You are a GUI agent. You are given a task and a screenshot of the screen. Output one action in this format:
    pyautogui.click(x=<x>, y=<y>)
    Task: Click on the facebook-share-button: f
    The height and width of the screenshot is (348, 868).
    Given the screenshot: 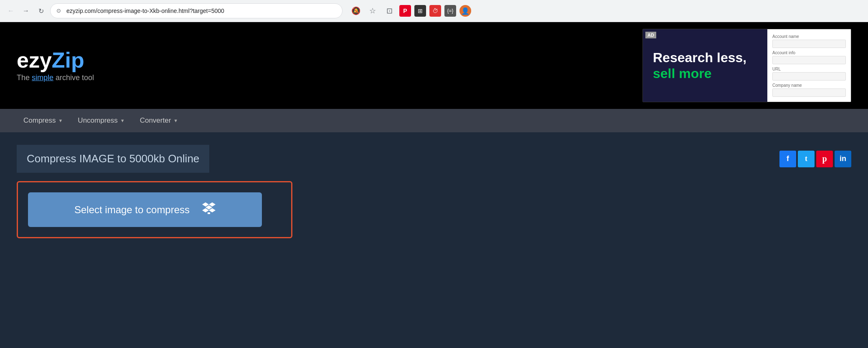 What is the action you would take?
    pyautogui.click(x=788, y=159)
    